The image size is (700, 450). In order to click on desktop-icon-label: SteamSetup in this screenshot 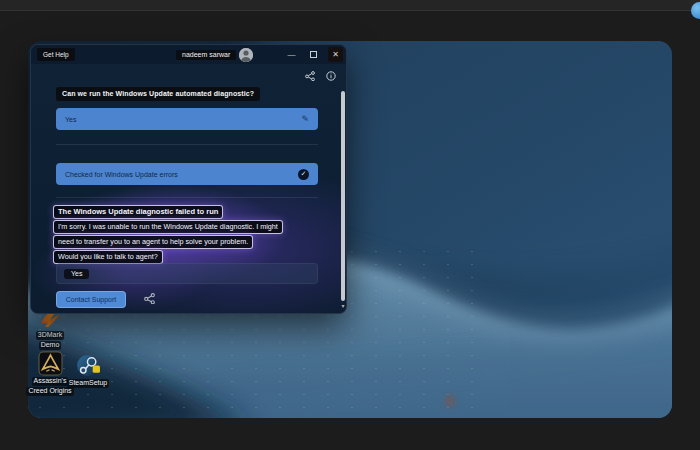, I will do `click(88, 384)`.